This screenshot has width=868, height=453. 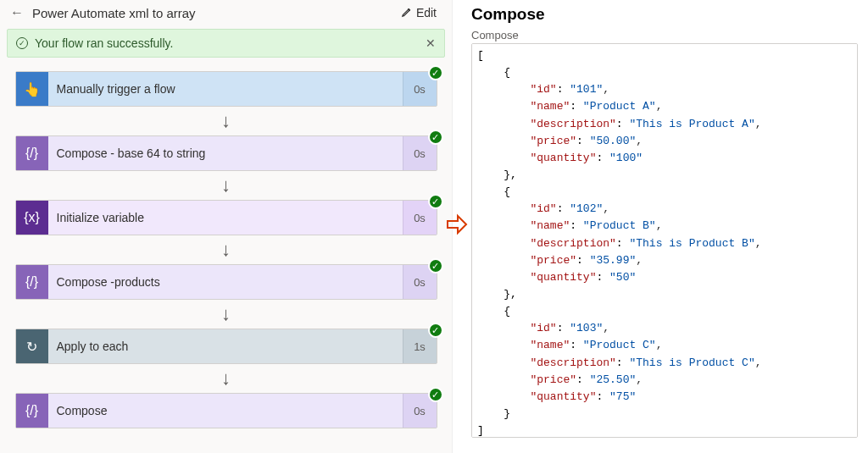 What do you see at coordinates (225, 218) in the screenshot?
I see `step-label: Initialize variable` at bounding box center [225, 218].